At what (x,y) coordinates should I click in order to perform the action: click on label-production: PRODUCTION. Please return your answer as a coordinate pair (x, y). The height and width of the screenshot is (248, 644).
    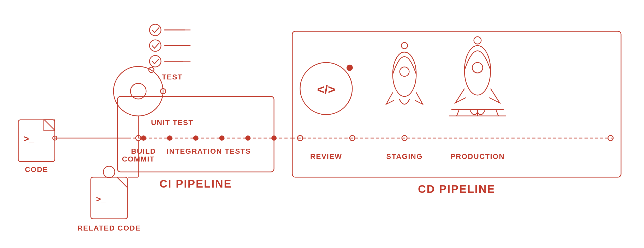
    Looking at the image, I should click on (478, 156).